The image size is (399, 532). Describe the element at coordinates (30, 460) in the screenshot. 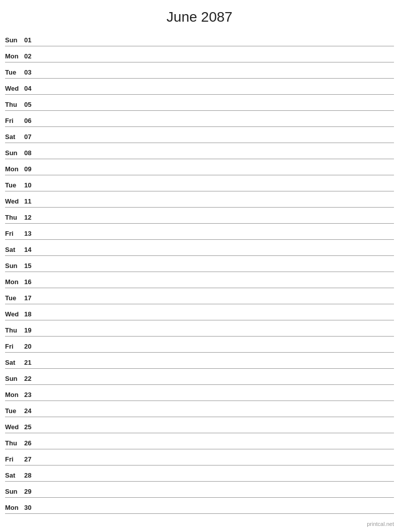

I see `day-number: 27` at that location.